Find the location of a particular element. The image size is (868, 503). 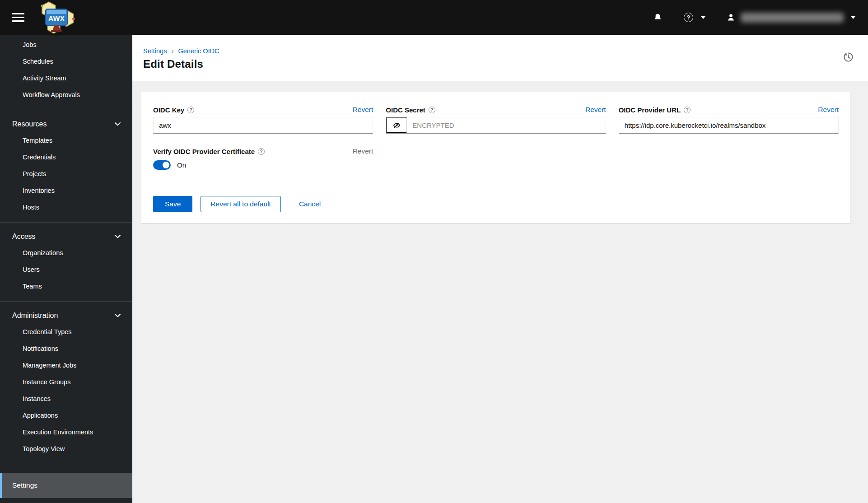

sidebar-item-execution-environments: Execution Environments is located at coordinates (66, 433).